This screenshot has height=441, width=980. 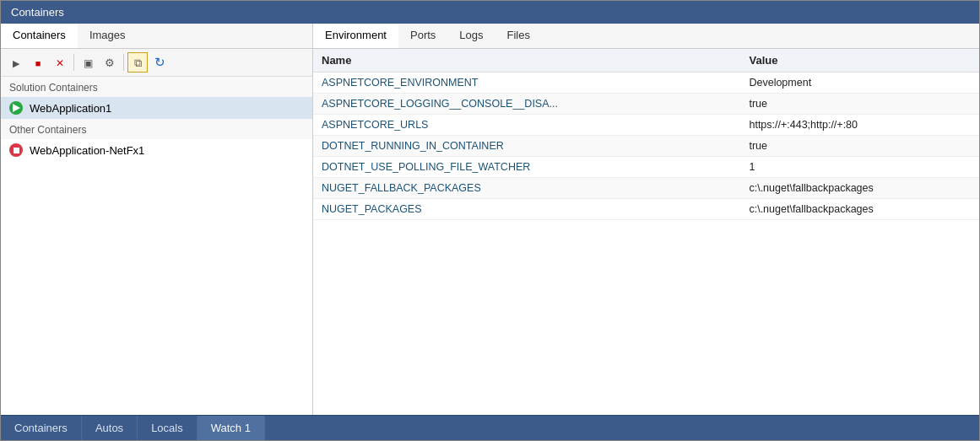 What do you see at coordinates (16, 108) in the screenshot?
I see `status-icon-running` at bounding box center [16, 108].